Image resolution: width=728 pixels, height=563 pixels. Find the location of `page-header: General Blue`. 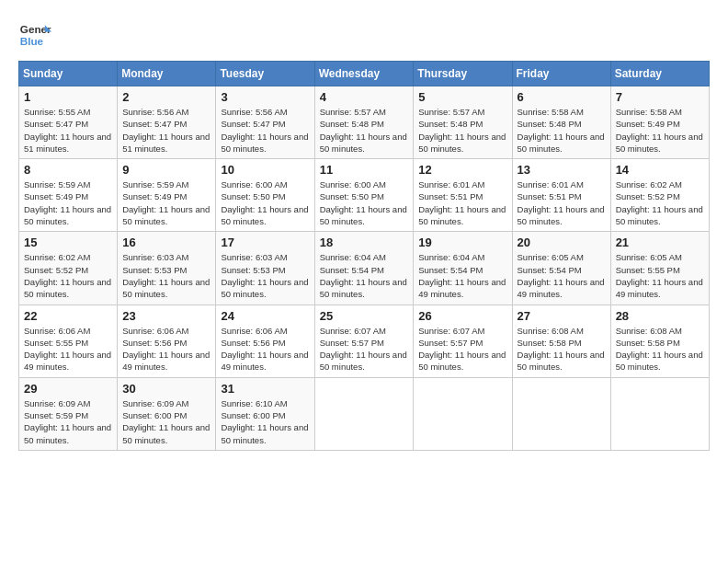

page-header: General Blue is located at coordinates (364, 35).